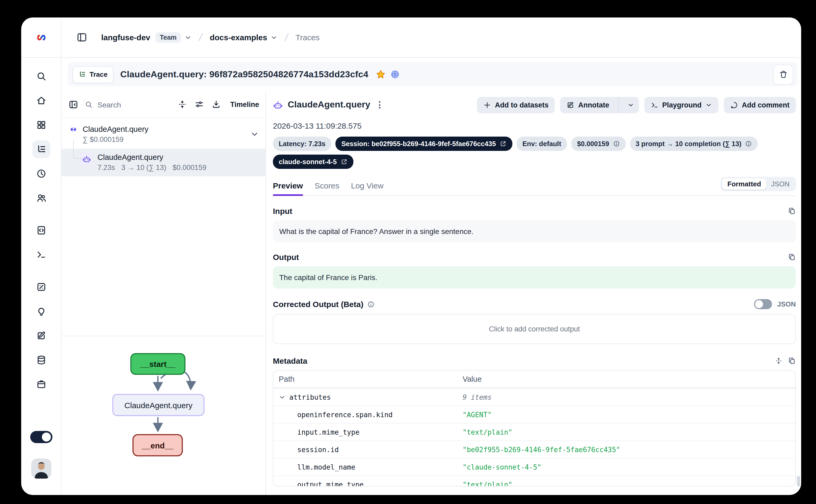 The height and width of the screenshot is (504, 816). What do you see at coordinates (77, 149) in the screenshot?
I see `tree-connector` at bounding box center [77, 149].